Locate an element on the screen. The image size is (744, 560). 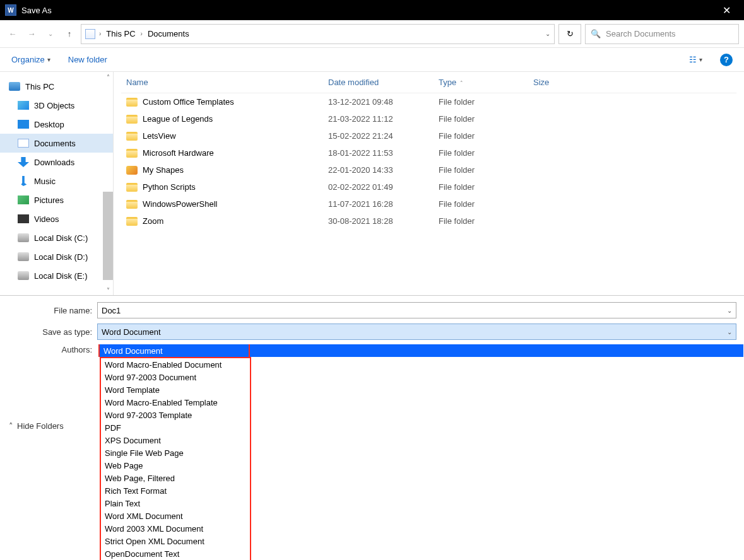
help-button: ? is located at coordinates (726, 60).